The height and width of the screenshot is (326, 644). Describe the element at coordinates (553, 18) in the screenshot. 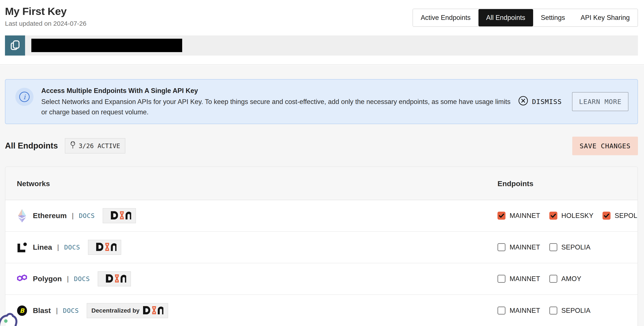

I see `tab-settings: Settings` at that location.